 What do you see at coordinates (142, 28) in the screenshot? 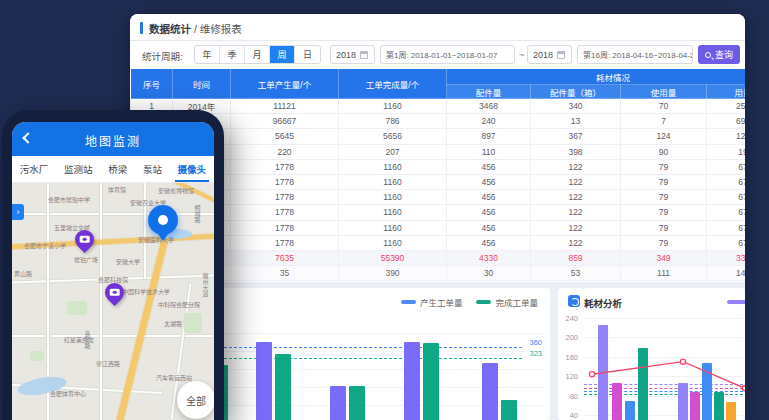
I see `breadcrumb-accent` at bounding box center [142, 28].